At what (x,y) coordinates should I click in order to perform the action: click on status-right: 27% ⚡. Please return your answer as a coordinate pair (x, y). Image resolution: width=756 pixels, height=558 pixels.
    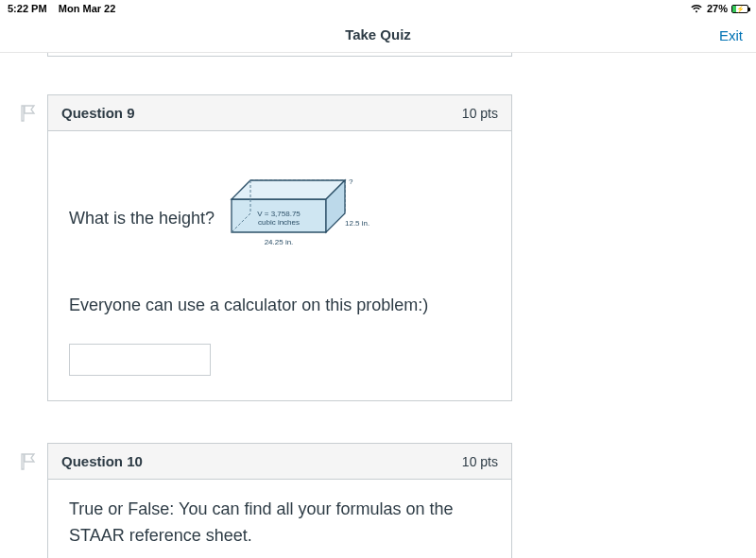
    Looking at the image, I should click on (719, 8).